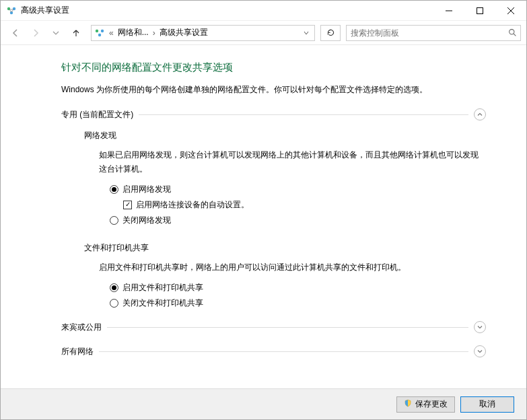 The image size is (527, 420). Describe the element at coordinates (163, 288) in the screenshot. I see `radio-fileshare-on-label: 启用文件和打印机共享` at that location.